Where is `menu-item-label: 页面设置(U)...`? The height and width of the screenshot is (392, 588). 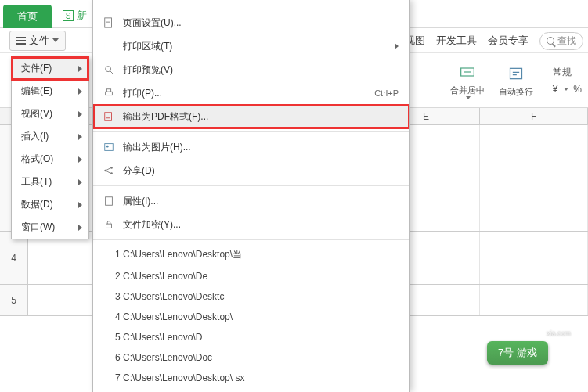
menu-item-label: 页面设置(U)... is located at coordinates (261, 23).